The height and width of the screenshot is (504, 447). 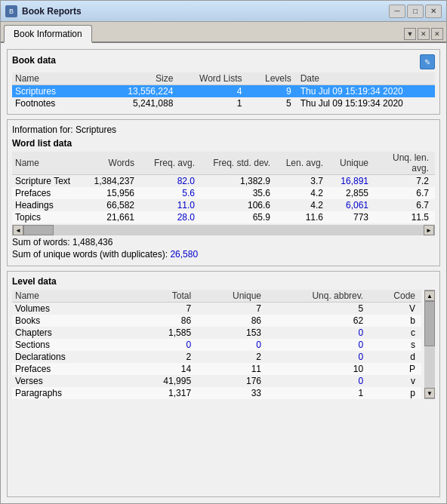 What do you see at coordinates (217, 369) in the screenshot?
I see `table-row: Prefaces 14 11 10 P` at bounding box center [217, 369].